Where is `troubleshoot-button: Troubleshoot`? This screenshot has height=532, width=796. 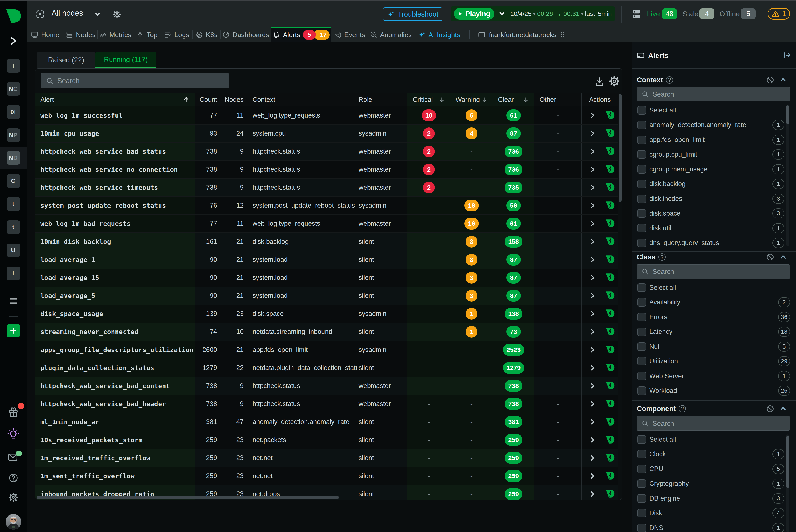
troubleshoot-button: Troubleshoot is located at coordinates (413, 14).